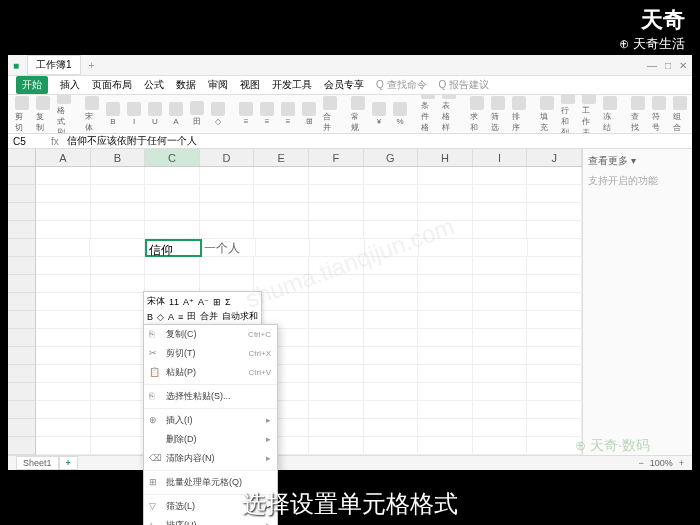  Describe the element at coordinates (218, 114) in the screenshot. I see `ribbon-item-10: ◇` at that location.